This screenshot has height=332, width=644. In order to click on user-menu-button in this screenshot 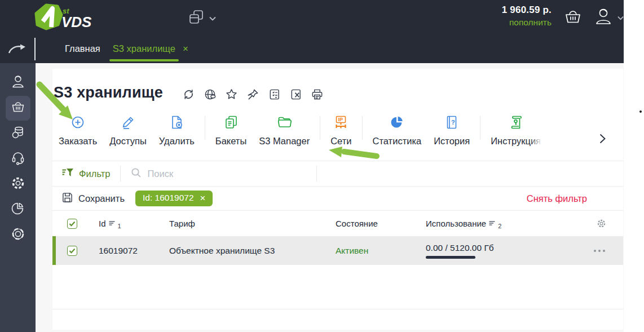, I will do `click(609, 17)`.